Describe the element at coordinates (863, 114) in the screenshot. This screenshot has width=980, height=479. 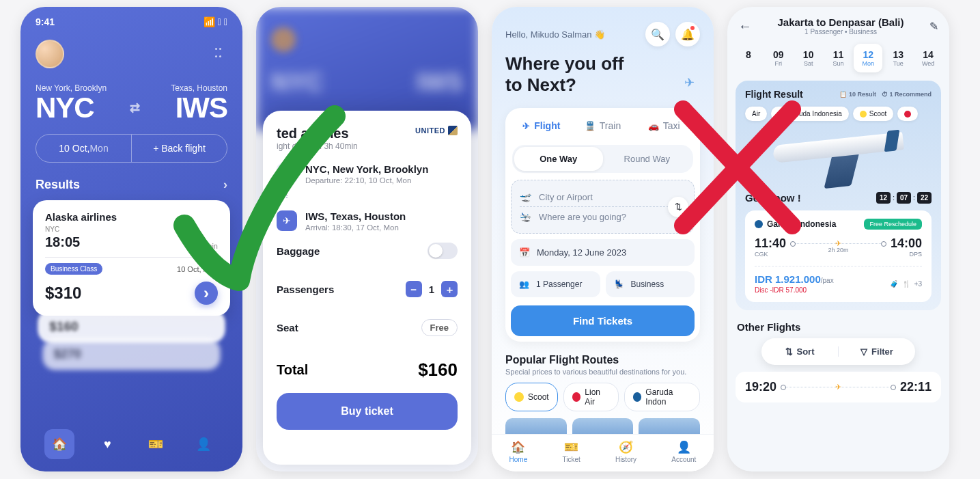
I see `scoot-logo-icon` at that location.